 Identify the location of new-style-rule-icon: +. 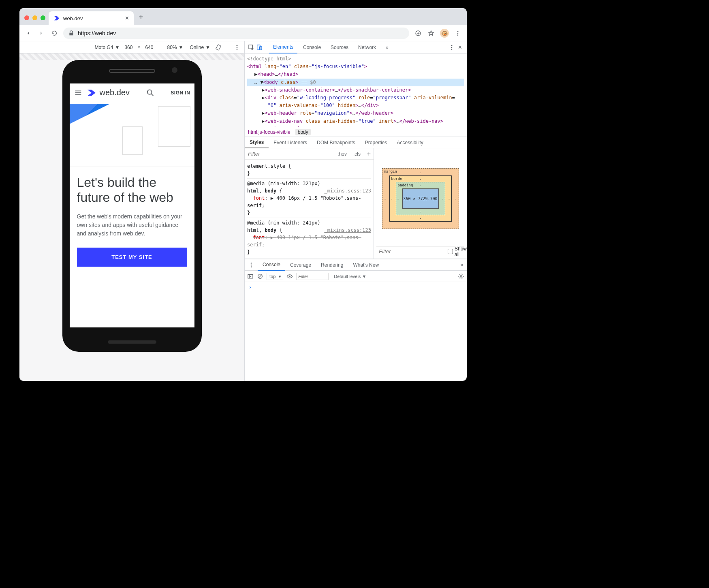
(369, 154).